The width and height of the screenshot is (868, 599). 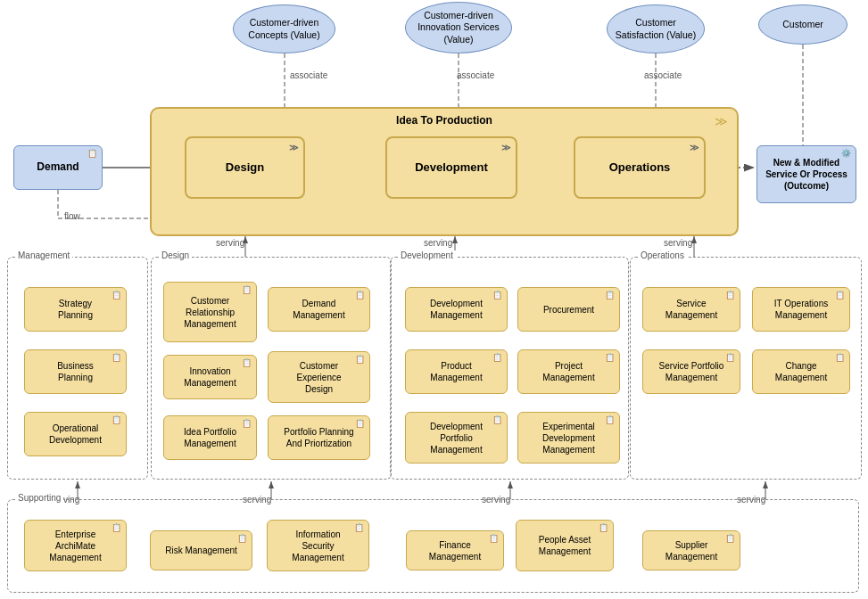 What do you see at coordinates (801, 309) in the screenshot?
I see `it-ops-mgmt-box: IT OperationsManagement 📋` at bounding box center [801, 309].